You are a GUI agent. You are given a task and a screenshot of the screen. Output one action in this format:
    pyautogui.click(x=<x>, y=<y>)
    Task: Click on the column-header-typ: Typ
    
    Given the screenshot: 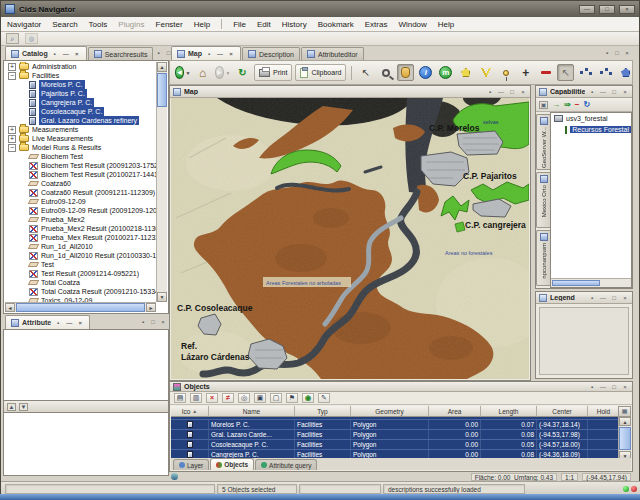 What is the action you would take?
    pyautogui.click(x=323, y=412)
    